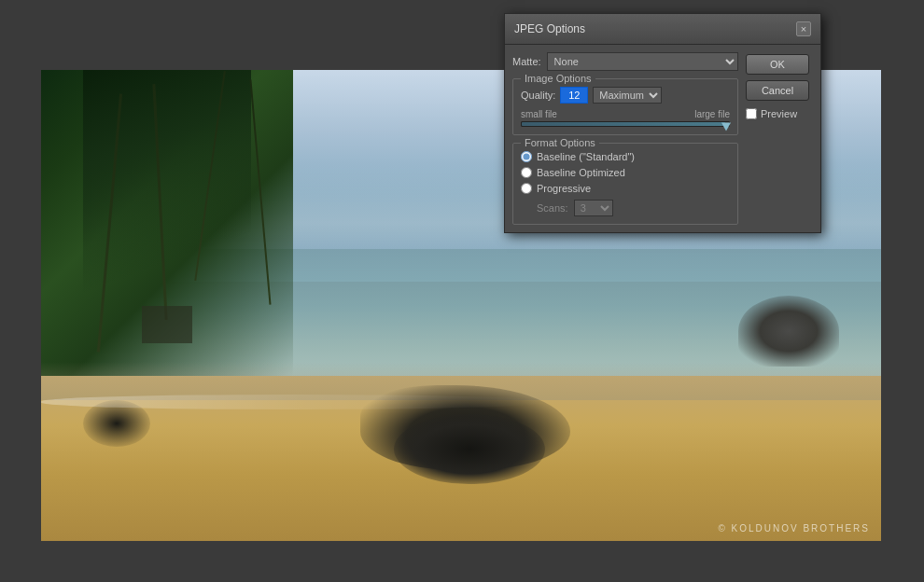 The height and width of the screenshot is (582, 924). Describe the element at coordinates (726, 127) in the screenshot. I see `slider-thumb` at that location.